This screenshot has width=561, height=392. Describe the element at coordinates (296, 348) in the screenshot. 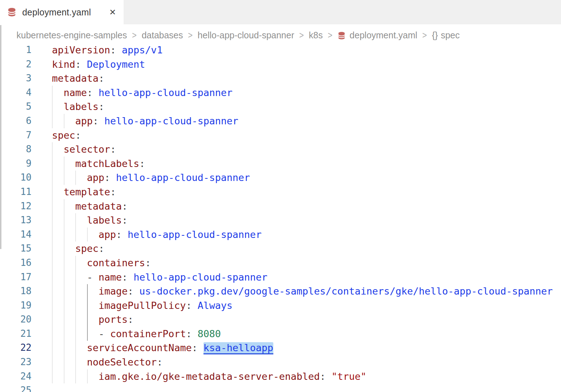

I see `code-line-content: serviceAccountName: ksa-helloapp` at that location.